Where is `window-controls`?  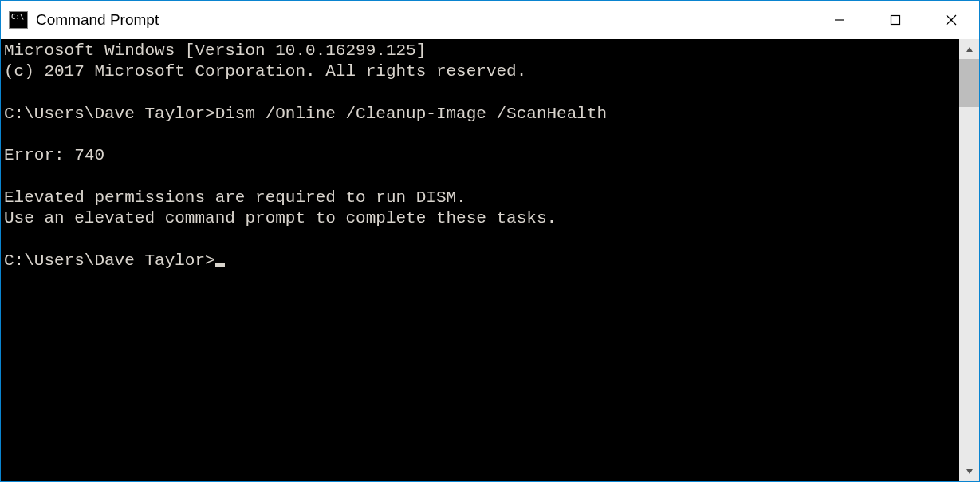 window-controls is located at coordinates (895, 20).